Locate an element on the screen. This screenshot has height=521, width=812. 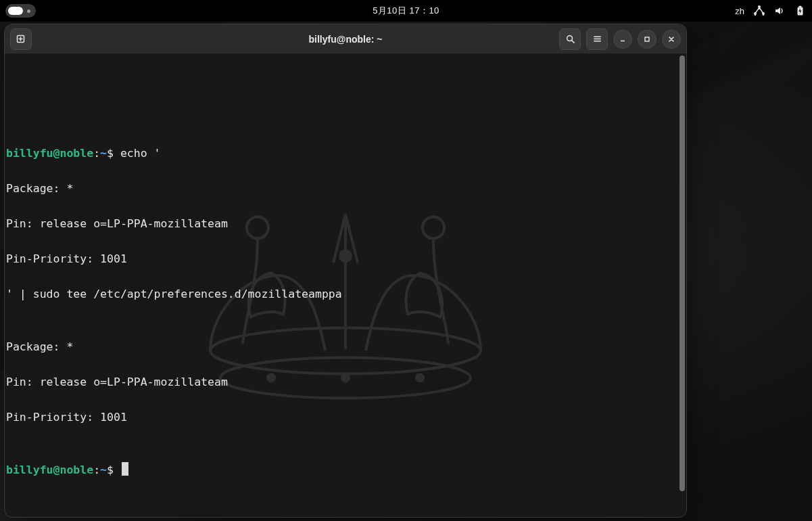
terminal-line: Pin-Priority: 1001 is located at coordinates (344, 259).